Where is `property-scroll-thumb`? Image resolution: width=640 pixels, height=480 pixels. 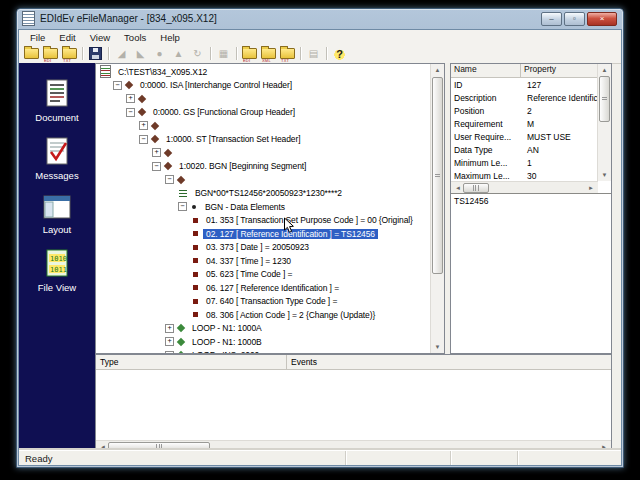 property-scroll-thumb is located at coordinates (604, 99).